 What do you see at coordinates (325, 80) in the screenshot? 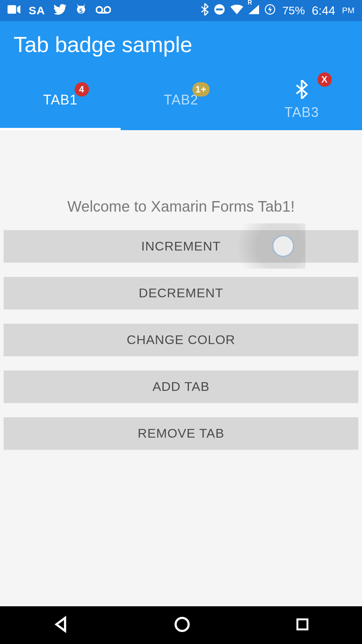
I see `tab-badge: X` at bounding box center [325, 80].